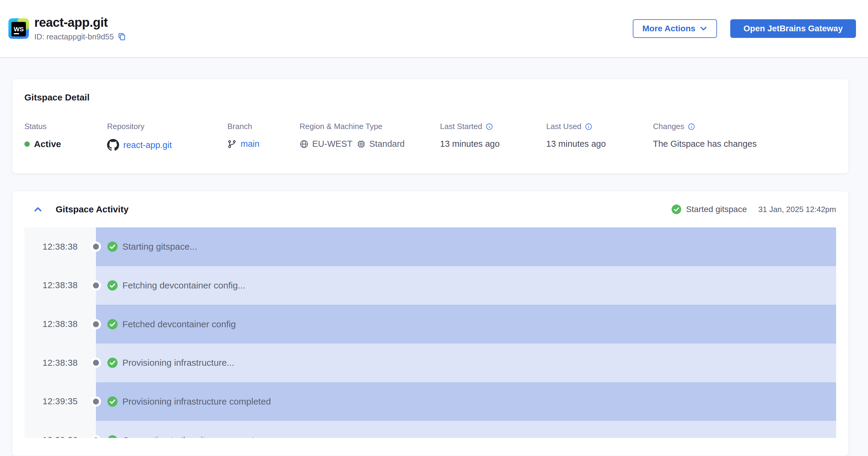 The width and height of the screenshot is (868, 456). Describe the element at coordinates (754, 209) in the screenshot. I see `activity-status: Started gitspace 31 Jan, 2025 12:42pm` at that location.